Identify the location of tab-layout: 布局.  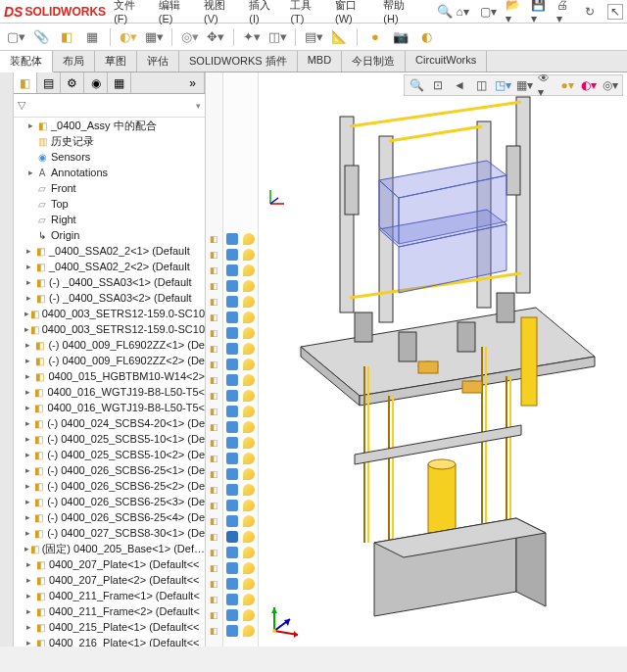
(74, 61).